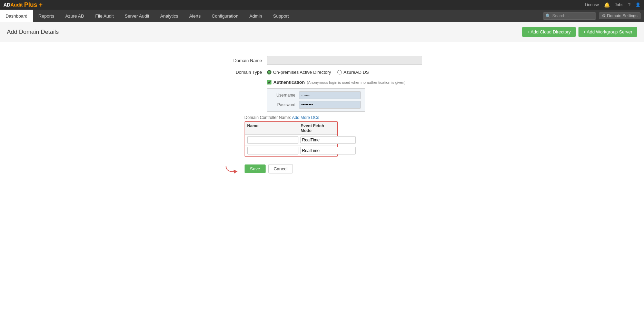 The image size is (644, 320). Describe the element at coordinates (225, 16) in the screenshot. I see `nav-item-configuration: Configuration` at that location.